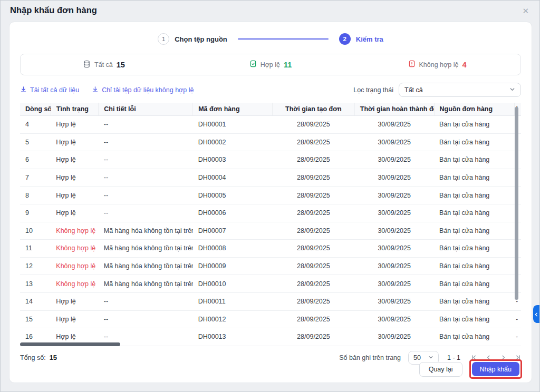  What do you see at coordinates (513, 90) in the screenshot?
I see `chevron-down-icon` at bounding box center [513, 90].